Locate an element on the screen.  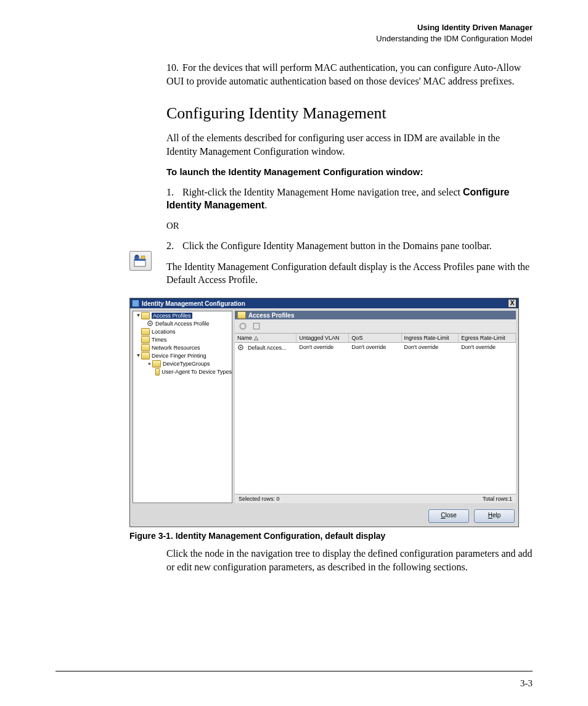
tree-access-profiles: ▼ Access Profiles is located at coordinates (182, 316).